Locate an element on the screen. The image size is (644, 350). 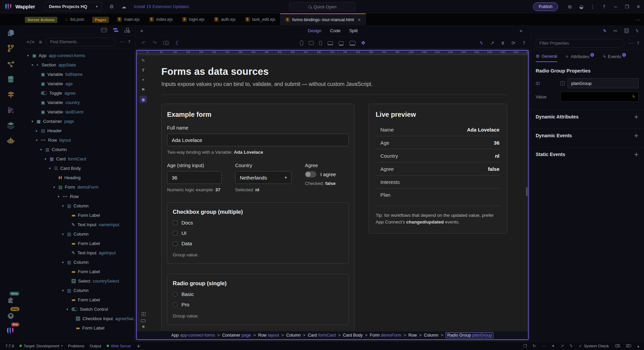
tree-expand-icon: ▸ is located at coordinates (37, 131).